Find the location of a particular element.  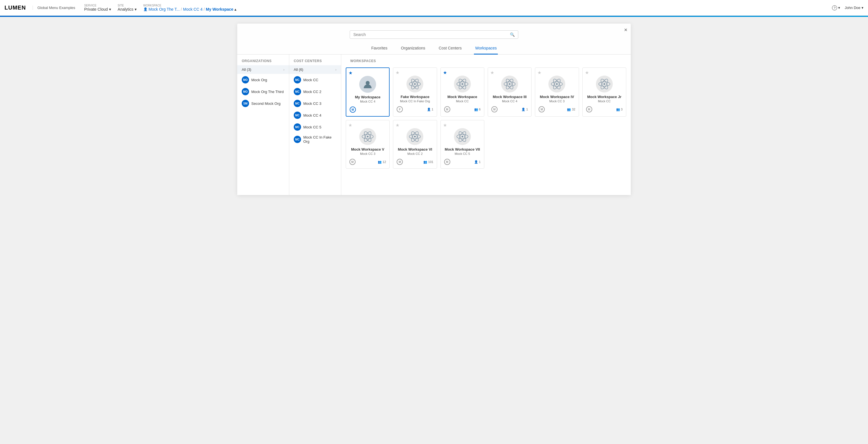

all-cc-item: All (6) › is located at coordinates (315, 69).